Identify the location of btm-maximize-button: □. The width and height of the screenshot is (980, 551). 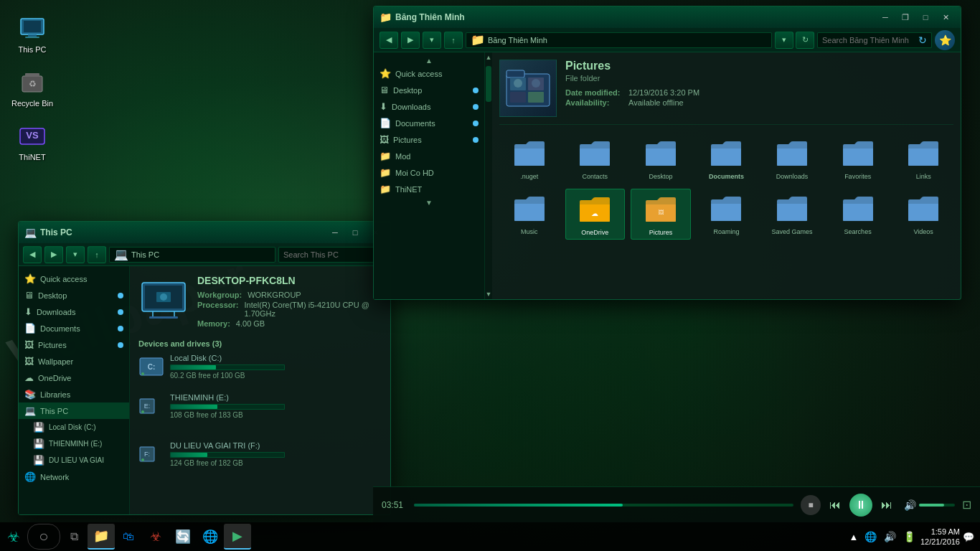
(925, 17).